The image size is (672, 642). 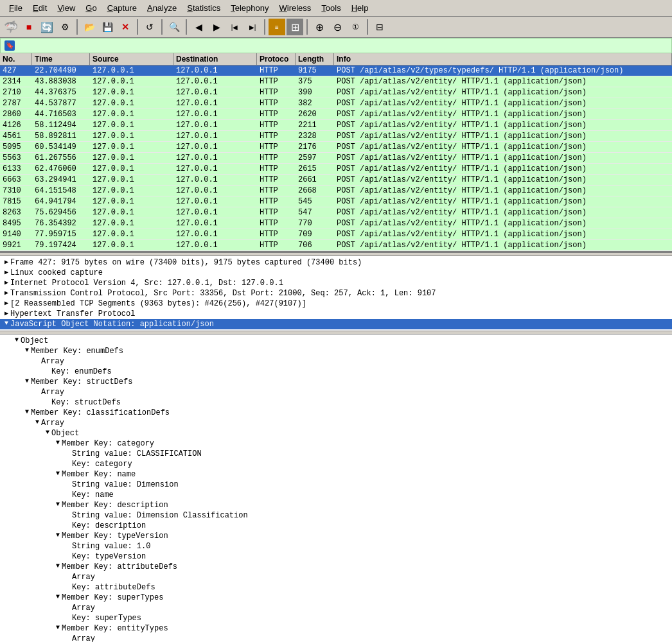 I want to click on json-tree-row: Key: attributeDefs, so click(x=336, y=587).